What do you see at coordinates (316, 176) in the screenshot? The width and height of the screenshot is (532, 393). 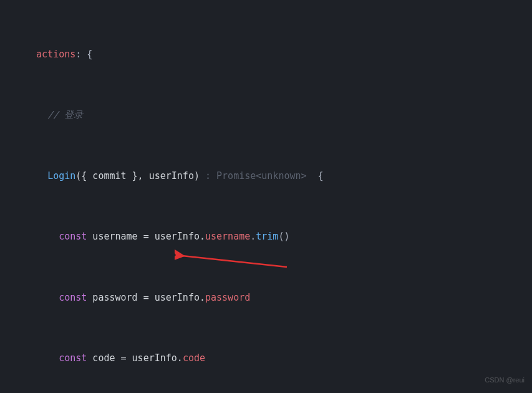 I see `punct: {` at bounding box center [316, 176].